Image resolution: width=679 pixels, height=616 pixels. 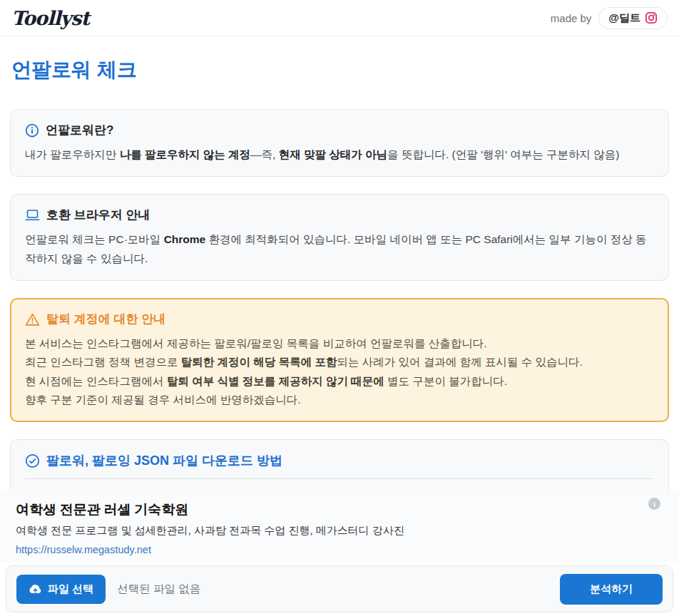 What do you see at coordinates (33, 215) in the screenshot?
I see `laptop-icon` at bounding box center [33, 215].